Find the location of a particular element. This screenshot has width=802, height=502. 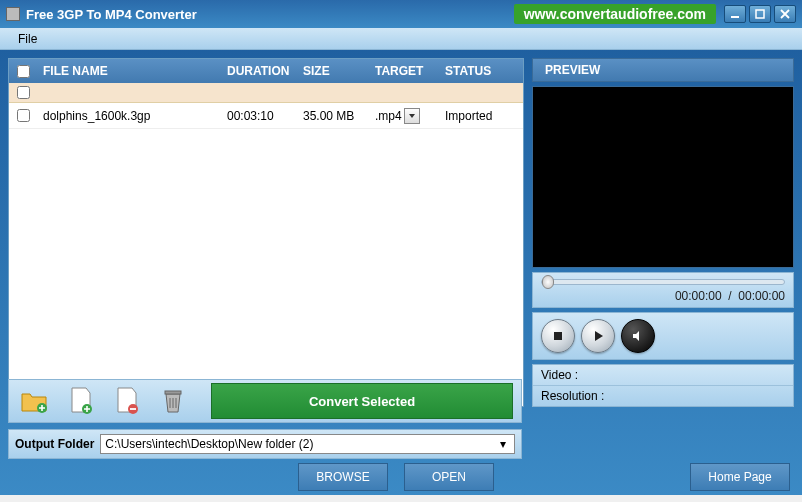

delete-button is located at coordinates (173, 401).